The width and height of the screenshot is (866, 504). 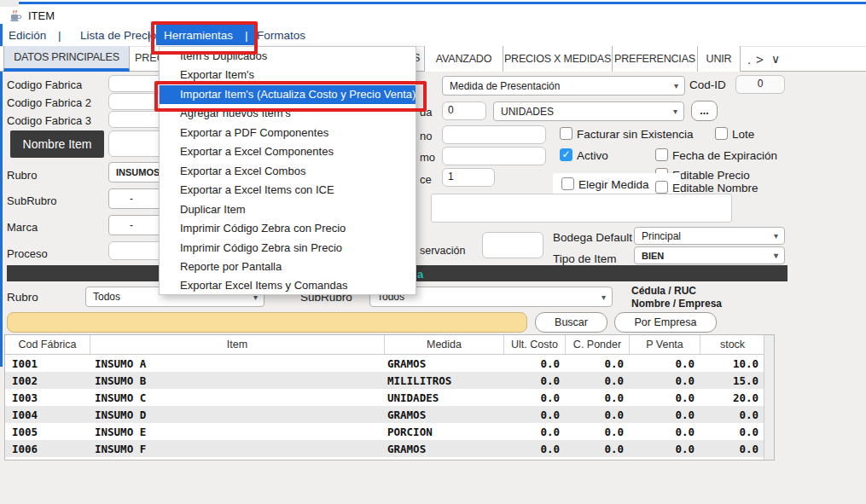 What do you see at coordinates (237, 414) in the screenshot?
I see `cell-item: INSUMO D` at bounding box center [237, 414].